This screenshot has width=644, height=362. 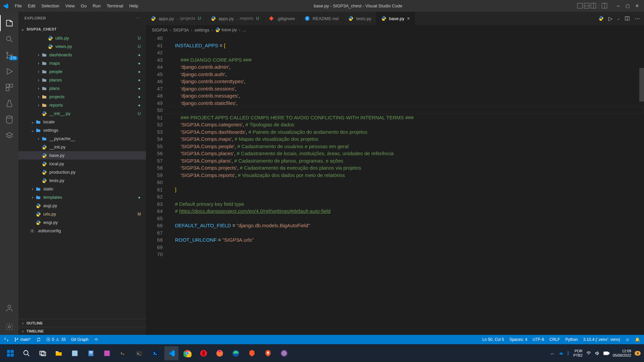 What do you see at coordinates (171, 353) in the screenshot?
I see `vscode-taskbar-icon` at bounding box center [171, 353].